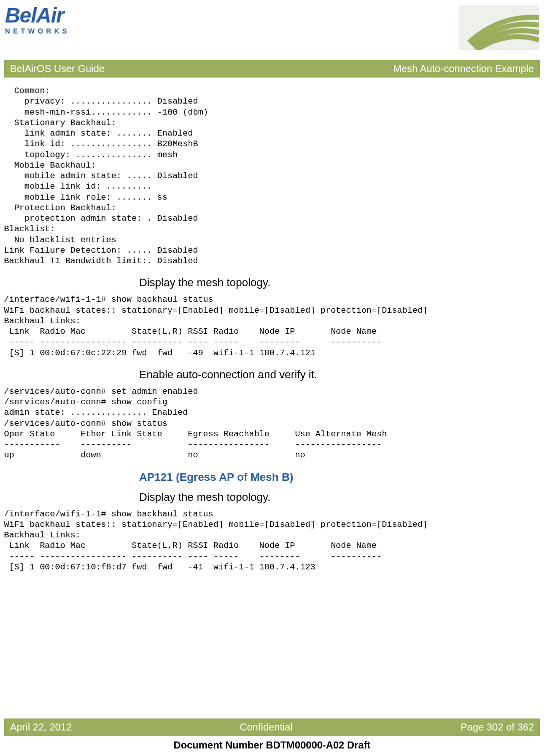  Describe the element at coordinates (38, 20) in the screenshot. I see `logo: BelAir NETWORKS` at that location.